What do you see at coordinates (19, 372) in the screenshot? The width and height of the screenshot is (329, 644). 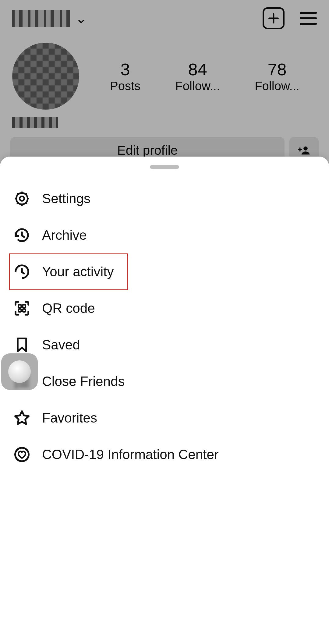 I see `floating-assistive-widget` at bounding box center [19, 372].